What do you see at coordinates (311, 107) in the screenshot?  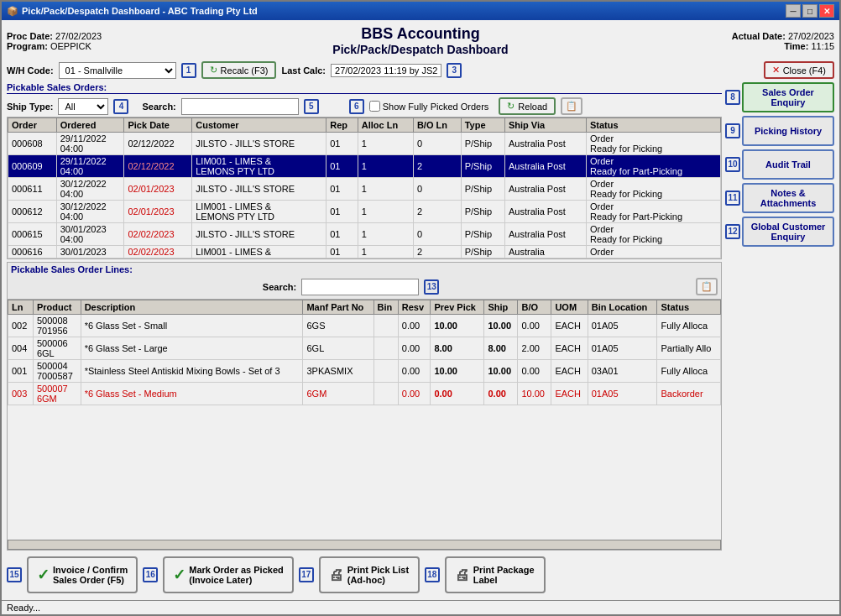 I see `badge-5: 5` at bounding box center [311, 107].